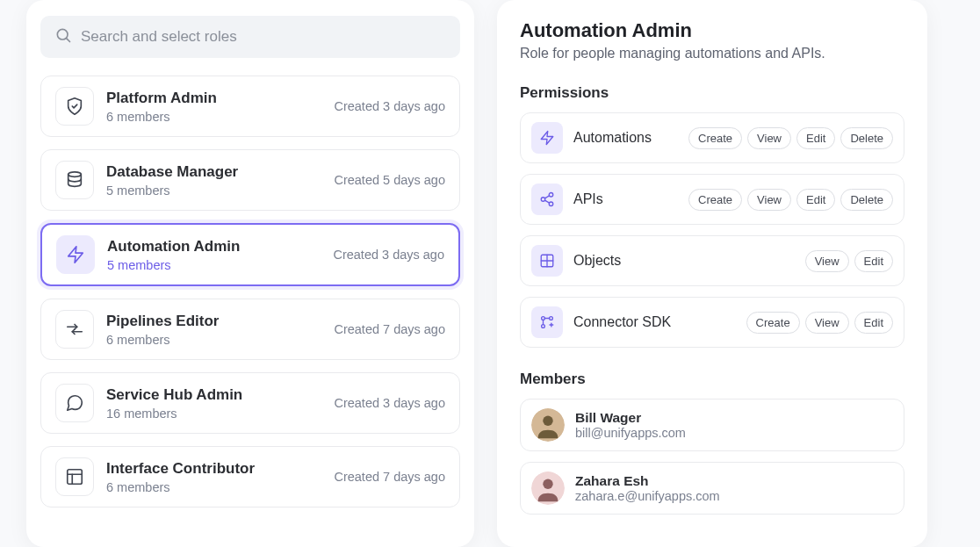 This screenshot has height=547, width=980. I want to click on search-input, so click(263, 37).